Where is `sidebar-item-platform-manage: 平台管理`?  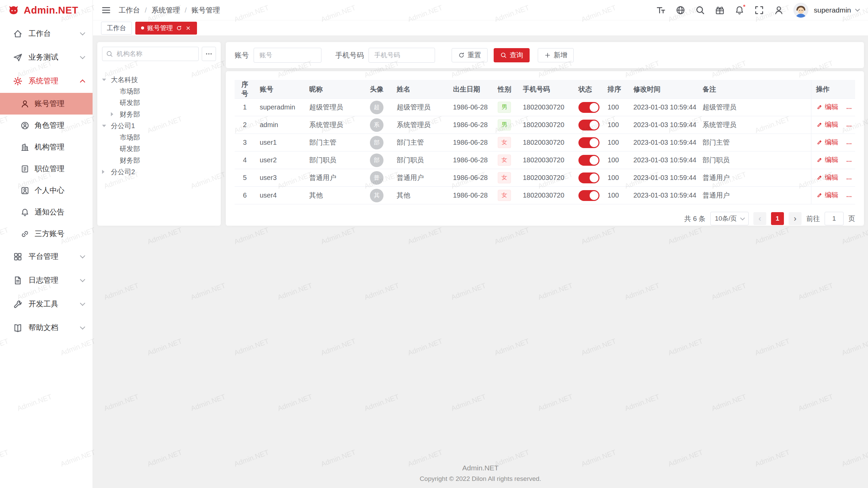 sidebar-item-platform-manage: 平台管理 is located at coordinates (46, 257).